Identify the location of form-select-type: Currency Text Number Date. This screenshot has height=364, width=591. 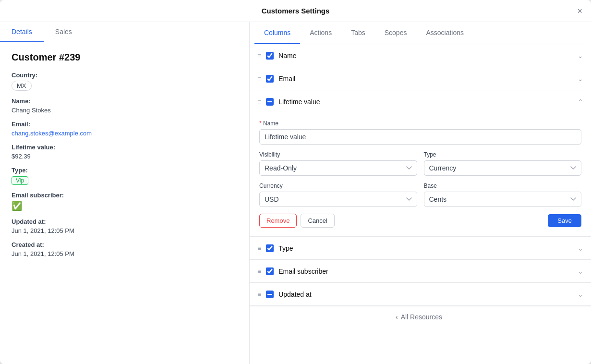
(503, 168).